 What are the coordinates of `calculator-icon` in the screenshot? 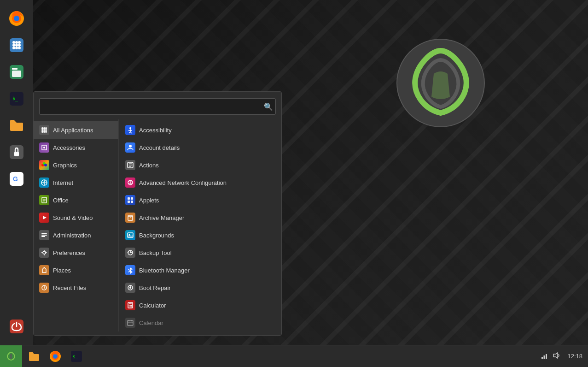 It's located at (130, 305).